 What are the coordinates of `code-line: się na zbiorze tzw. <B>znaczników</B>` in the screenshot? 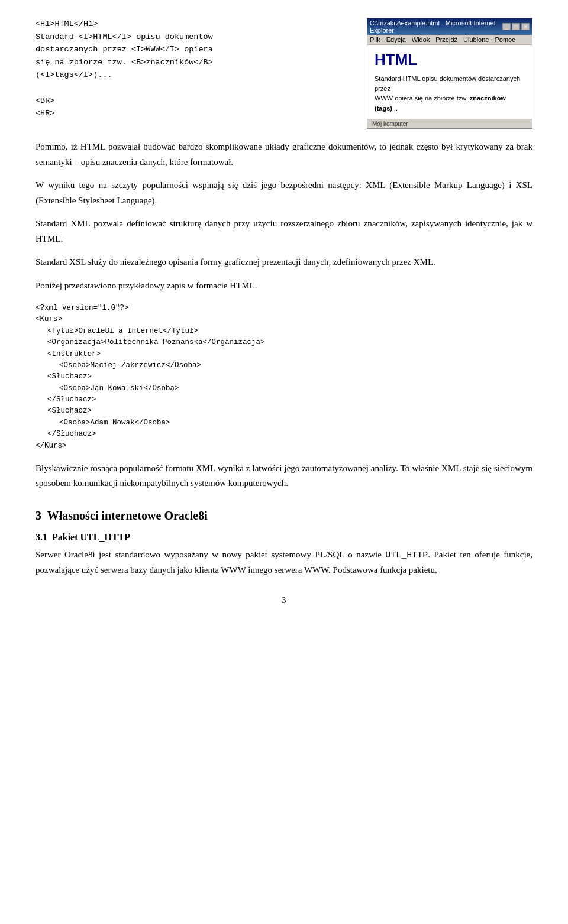 It's located at (195, 63).